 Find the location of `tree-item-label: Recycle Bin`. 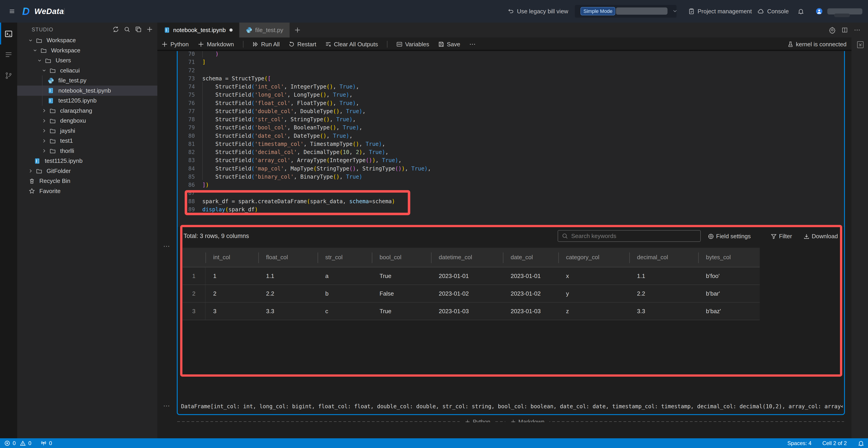

tree-item-label: Recycle Bin is located at coordinates (55, 181).